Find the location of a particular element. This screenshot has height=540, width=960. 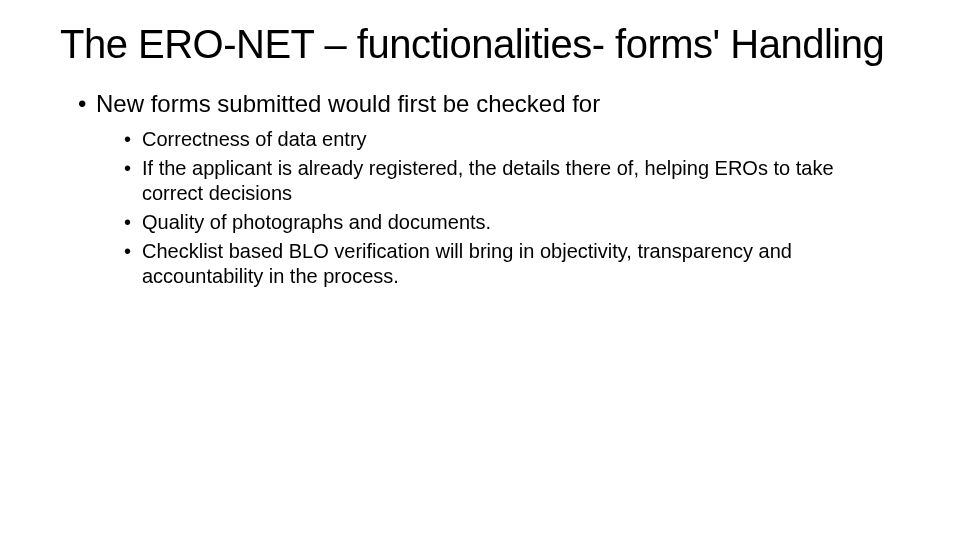

list-item: Checklist based BLO verification will br… is located at coordinates (512, 264).